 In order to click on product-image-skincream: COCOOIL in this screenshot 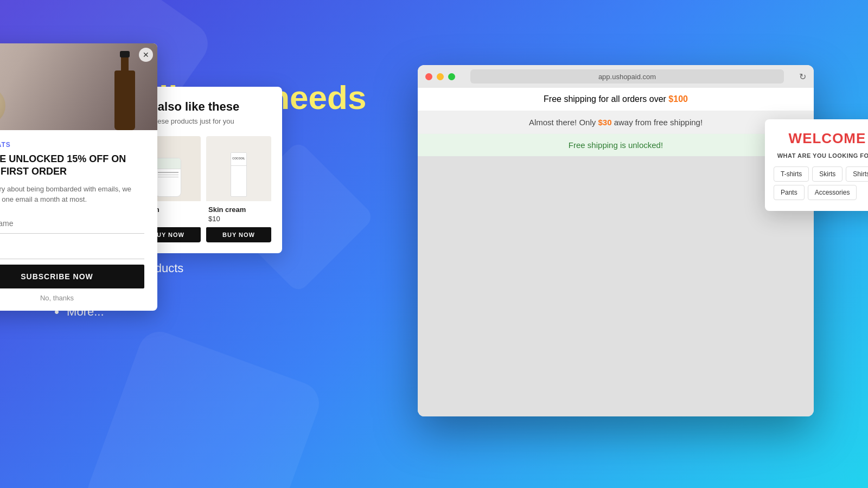, I will do `click(239, 169)`.